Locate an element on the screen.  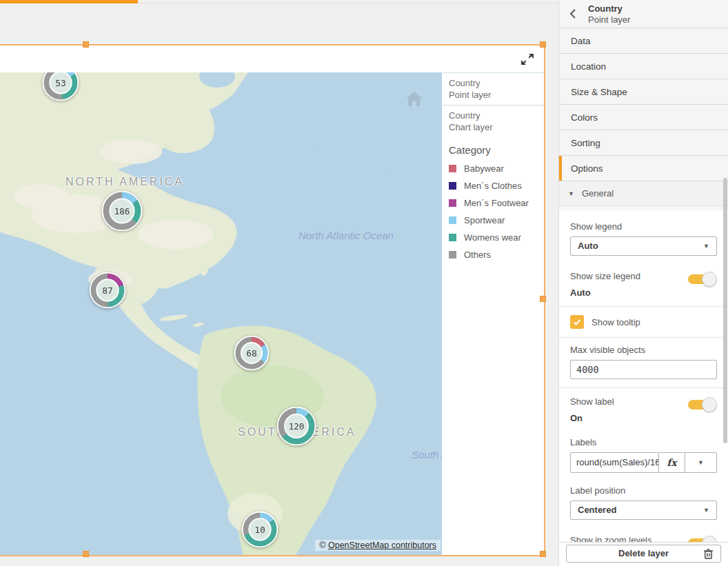
legend-item-label: Men´s Clothes is located at coordinates (493, 186).